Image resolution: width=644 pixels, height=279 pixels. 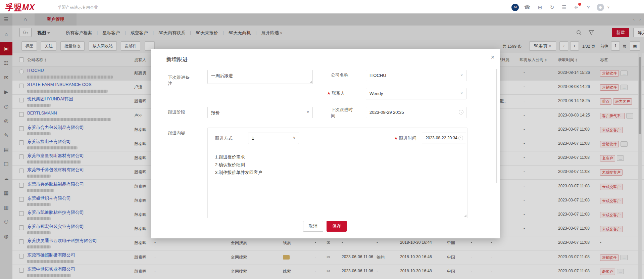 What do you see at coordinates (580, 4) in the screenshot?
I see `notification-badge` at bounding box center [580, 4].